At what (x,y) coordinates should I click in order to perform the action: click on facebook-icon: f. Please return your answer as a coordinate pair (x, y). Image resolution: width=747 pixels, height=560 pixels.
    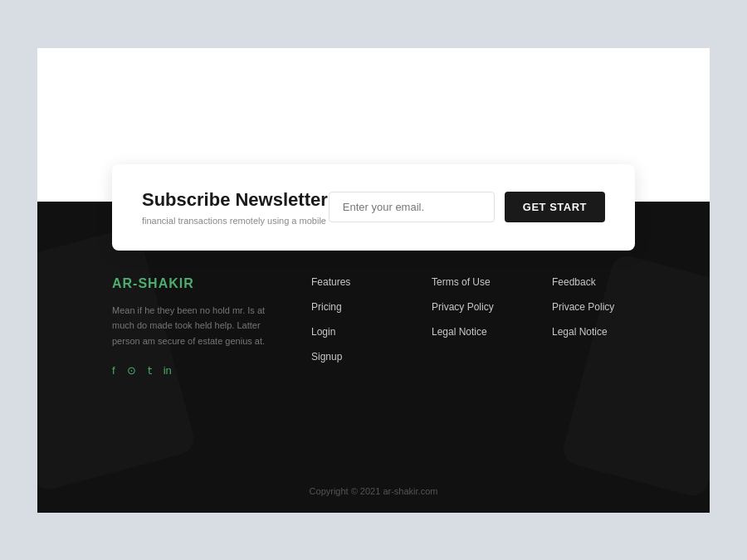
    Looking at the image, I should click on (114, 370).